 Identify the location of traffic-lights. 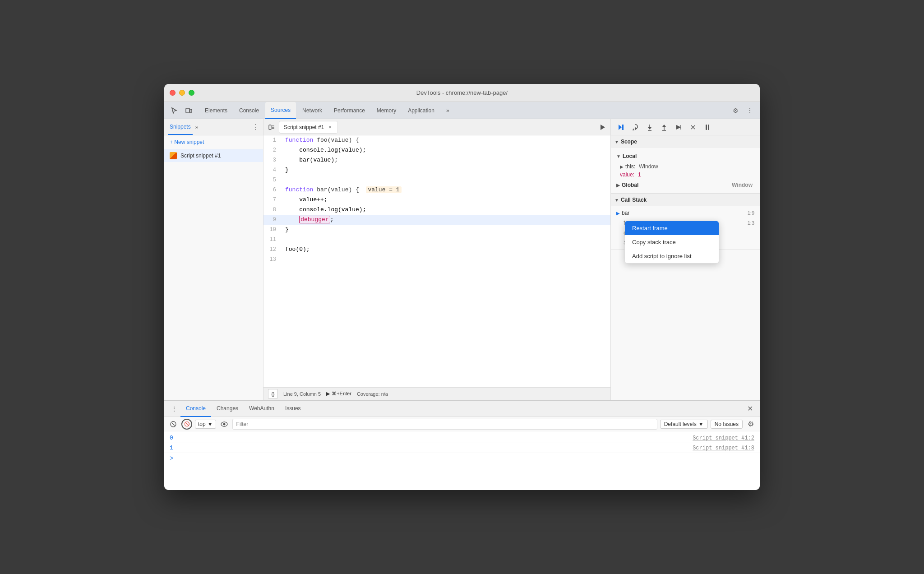
(182, 93).